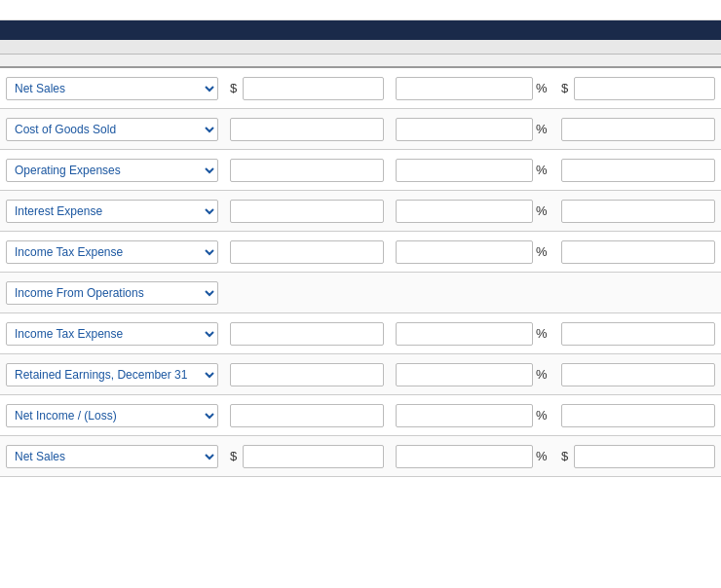  I want to click on row-label-retained-earnings: Retained Earnings, December 31, so click(112, 375).